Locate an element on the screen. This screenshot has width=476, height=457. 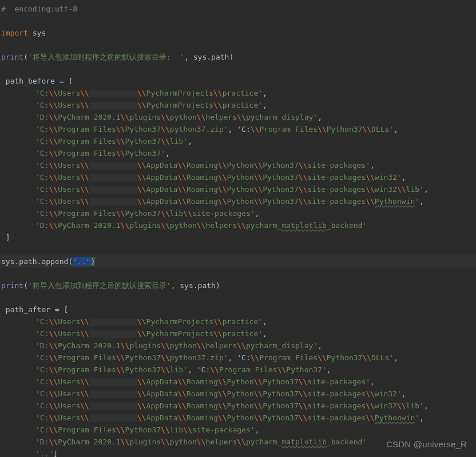
code-line: path_before = [ is located at coordinates (238, 81).